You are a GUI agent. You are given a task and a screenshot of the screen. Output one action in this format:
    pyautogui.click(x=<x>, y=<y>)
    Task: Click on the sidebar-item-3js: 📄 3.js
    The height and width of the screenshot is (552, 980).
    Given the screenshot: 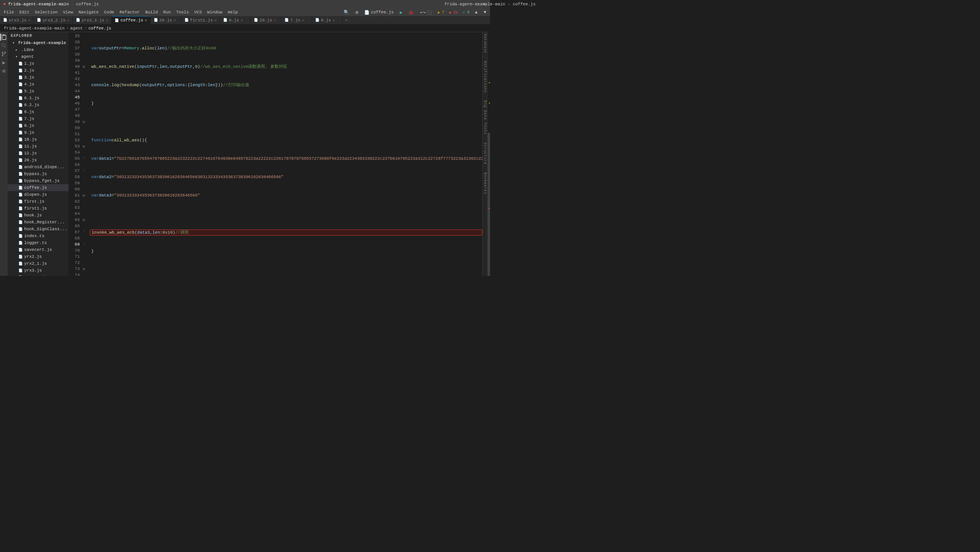 What is the action you would take?
    pyautogui.click(x=38, y=77)
    